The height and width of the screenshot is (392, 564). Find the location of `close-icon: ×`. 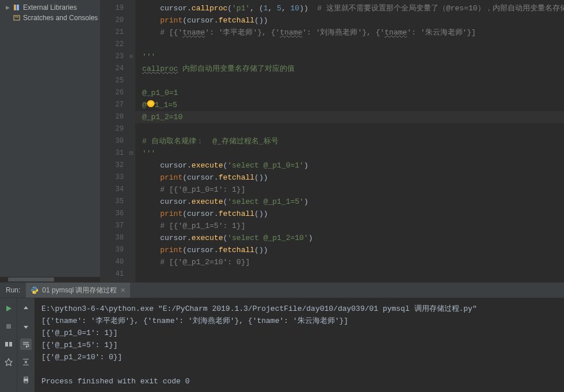

close-icon: × is located at coordinates (123, 290).